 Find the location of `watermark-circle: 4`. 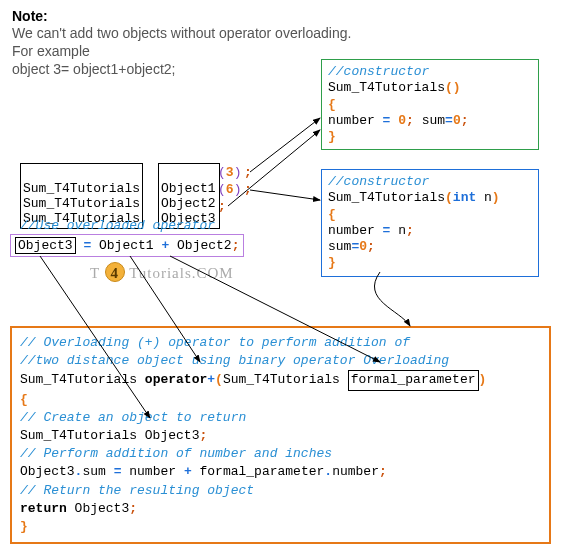

watermark-circle: 4 is located at coordinates (115, 272).